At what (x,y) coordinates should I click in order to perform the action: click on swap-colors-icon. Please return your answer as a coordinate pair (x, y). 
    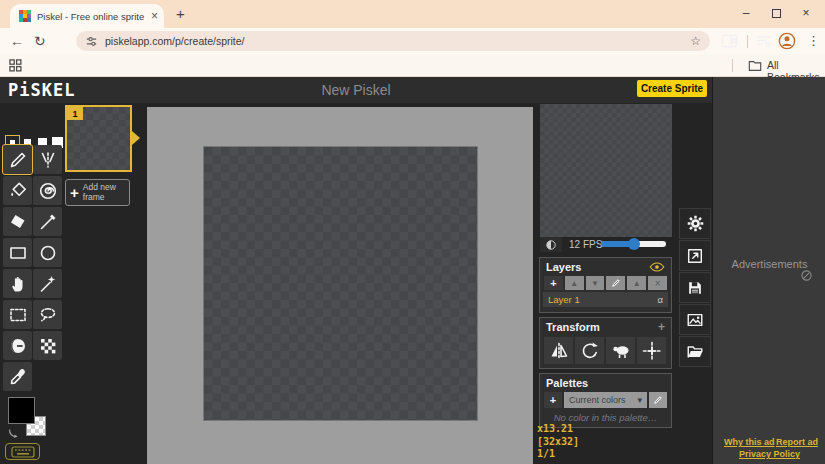
    Looking at the image, I should click on (13, 434).